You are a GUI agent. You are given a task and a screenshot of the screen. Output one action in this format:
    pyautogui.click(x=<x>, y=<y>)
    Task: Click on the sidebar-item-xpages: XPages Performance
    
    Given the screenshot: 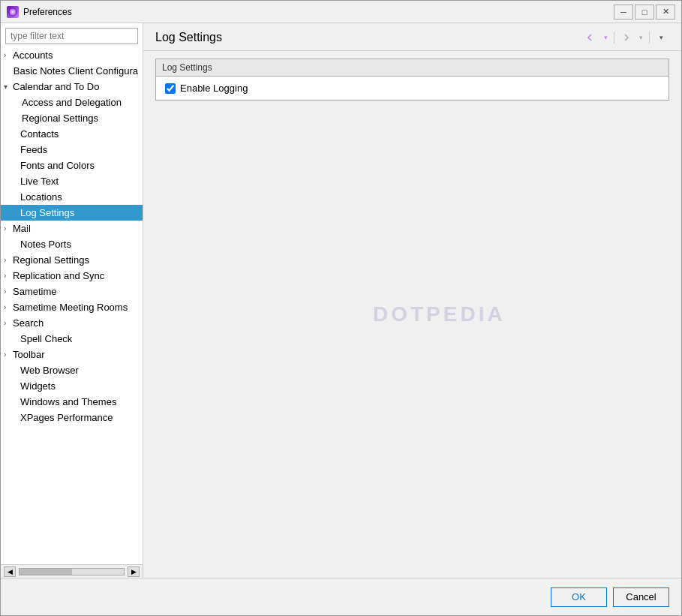 What is the action you would take?
    pyautogui.click(x=72, y=417)
    